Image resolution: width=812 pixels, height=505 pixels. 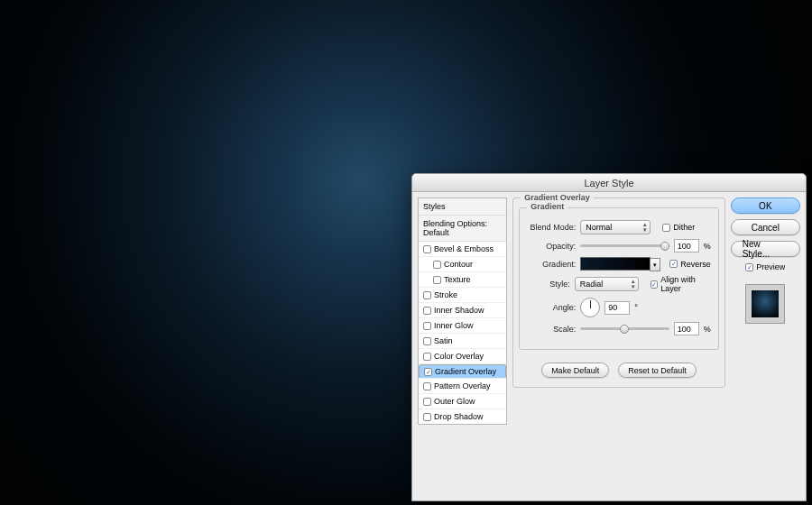 What do you see at coordinates (673, 263) in the screenshot?
I see `reverse-checkbox` at bounding box center [673, 263].